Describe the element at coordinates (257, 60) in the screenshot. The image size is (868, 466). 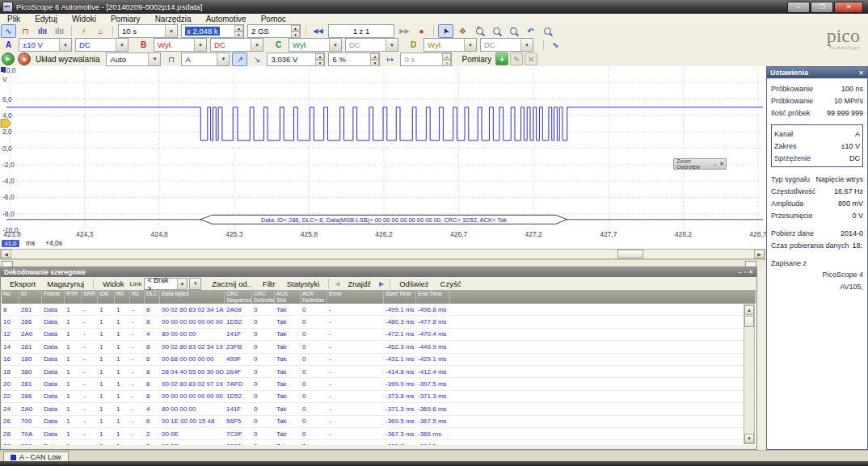
I see `falling-edge-icon: ↘` at that location.